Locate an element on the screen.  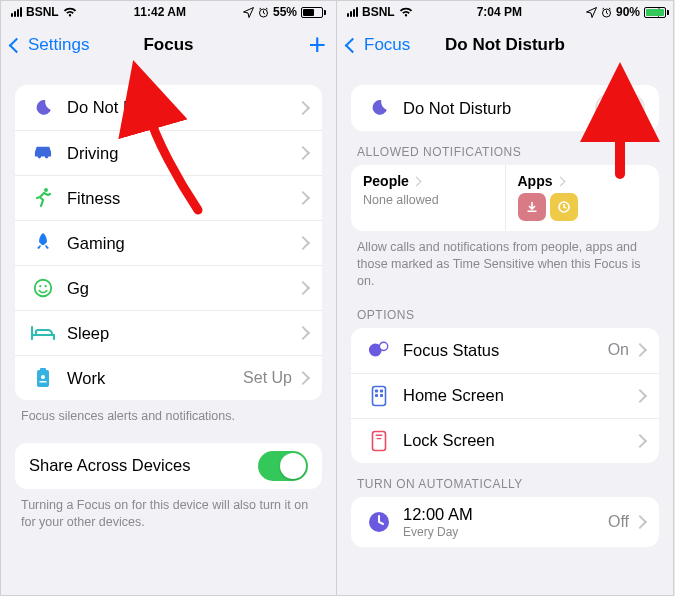
apps-header: Apps is located at coordinates (583, 181).